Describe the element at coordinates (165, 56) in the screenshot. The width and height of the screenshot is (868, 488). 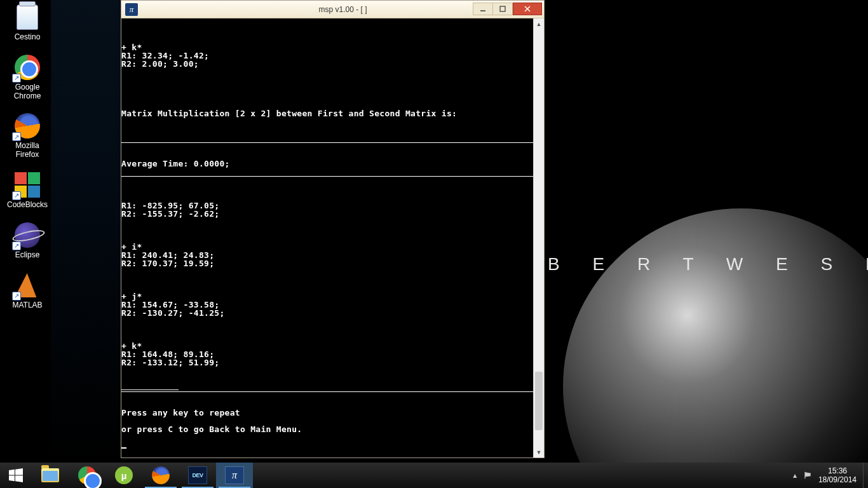
I see `console-block-k-input: + k* R1: 32.34; -1.42; R2: 2.00; 3.00;` at that location.